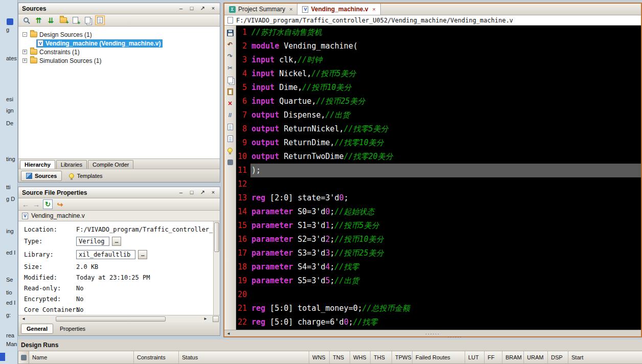 The width and height of the screenshot is (642, 364). I want to click on tab-compile-order: Compile Order, so click(111, 165).